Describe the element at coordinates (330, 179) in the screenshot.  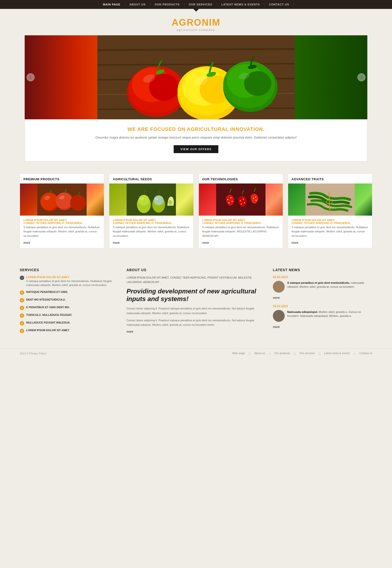
I see `product-title-traits: ADVANCED TRAITS` at that location.